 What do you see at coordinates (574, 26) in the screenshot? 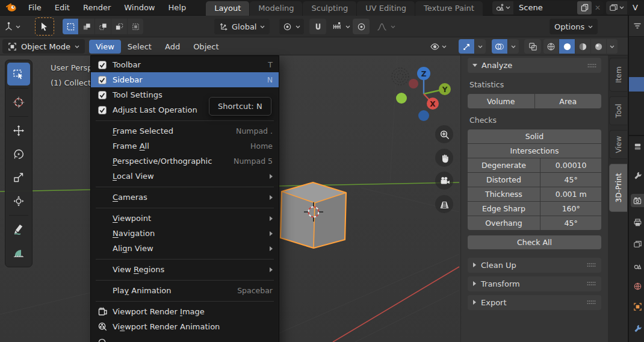
I see `options-dropdown: Options` at bounding box center [574, 26].